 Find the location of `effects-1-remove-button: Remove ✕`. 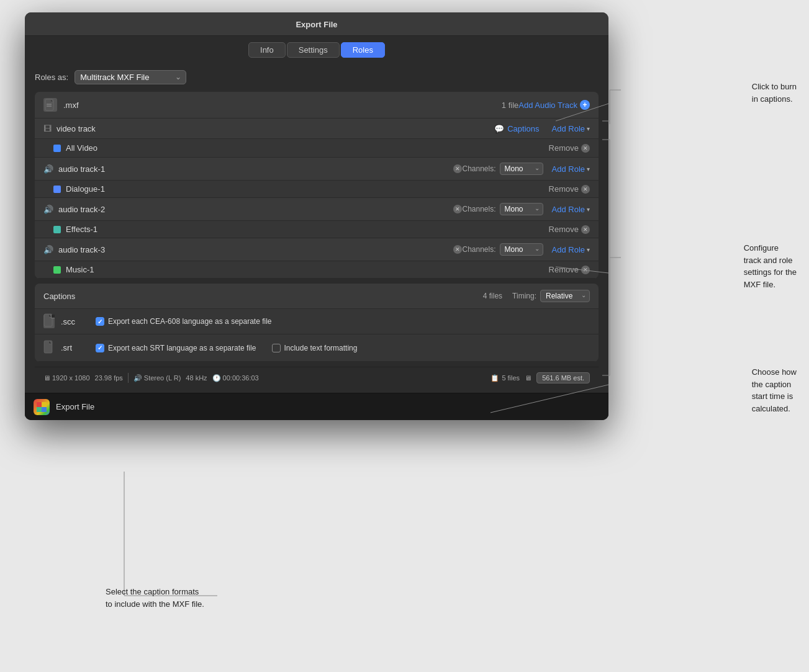

effects-1-remove-button: Remove ✕ is located at coordinates (569, 230).